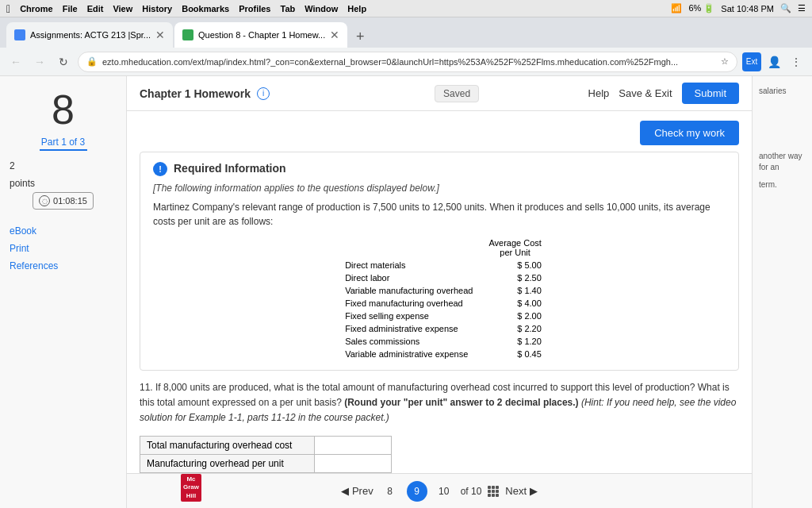 Image resolution: width=812 pixels, height=508 pixels. I want to click on points-label: points, so click(22, 183).